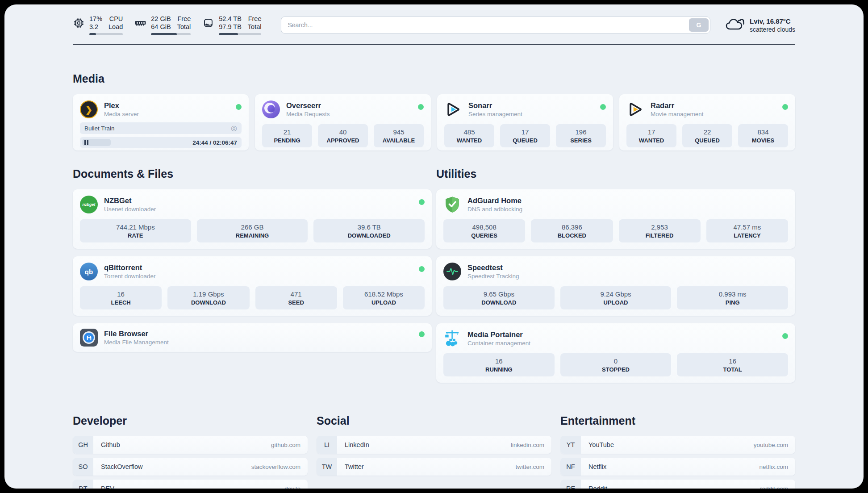  What do you see at coordinates (469, 136) in the screenshot?
I see `stat-wanted: 485 WANTED` at bounding box center [469, 136].